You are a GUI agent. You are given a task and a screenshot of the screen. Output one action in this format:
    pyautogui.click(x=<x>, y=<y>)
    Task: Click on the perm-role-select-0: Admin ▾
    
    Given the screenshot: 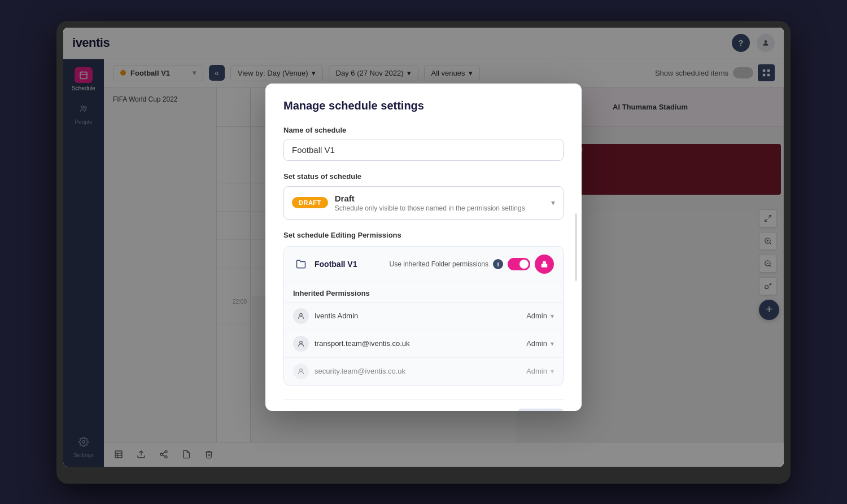 What is the action you would take?
    pyautogui.click(x=540, y=316)
    